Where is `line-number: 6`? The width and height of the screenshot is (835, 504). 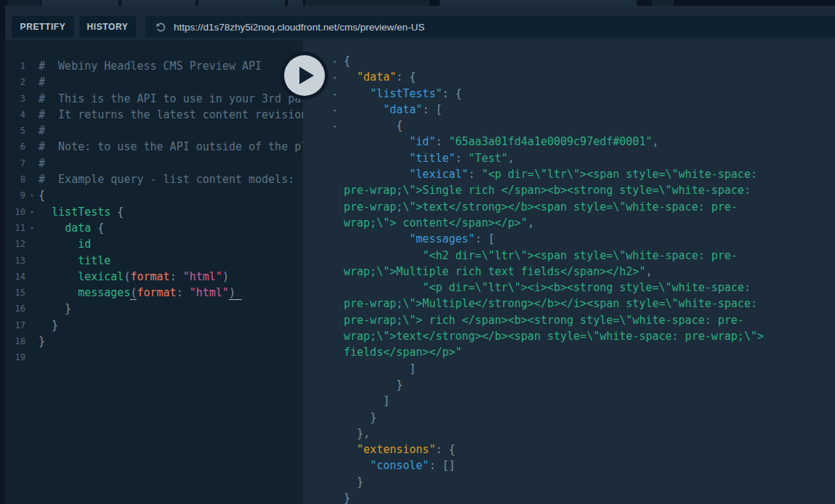
line-number: 6 is located at coordinates (15, 147).